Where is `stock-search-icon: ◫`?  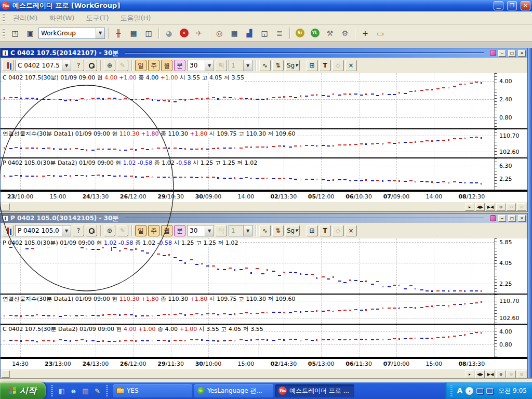
stock-search-icon: ◫ is located at coordinates (149, 33).